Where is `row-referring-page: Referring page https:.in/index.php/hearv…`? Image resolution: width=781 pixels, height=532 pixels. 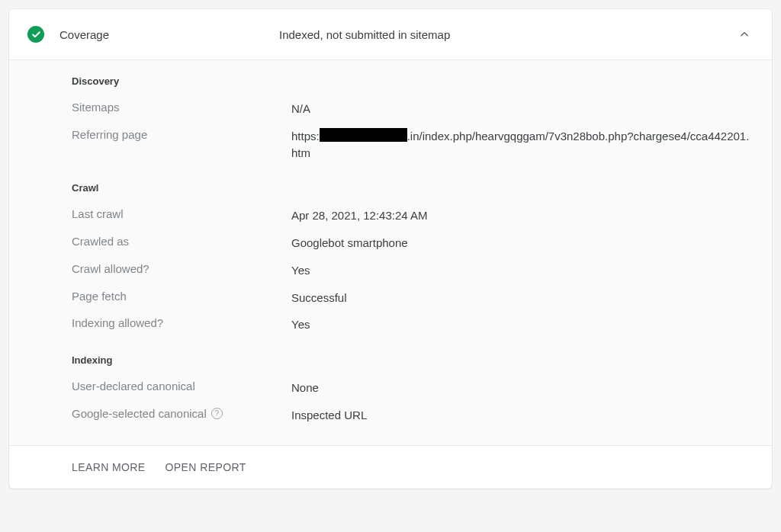 row-referring-page: Referring page https:.in/index.php/hearv… is located at coordinates (413, 145).